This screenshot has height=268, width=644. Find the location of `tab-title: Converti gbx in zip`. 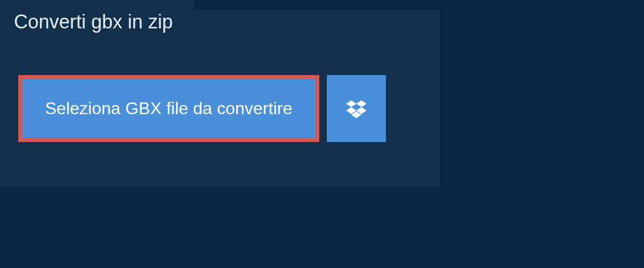

tab-title: Converti gbx in zip is located at coordinates (93, 21).